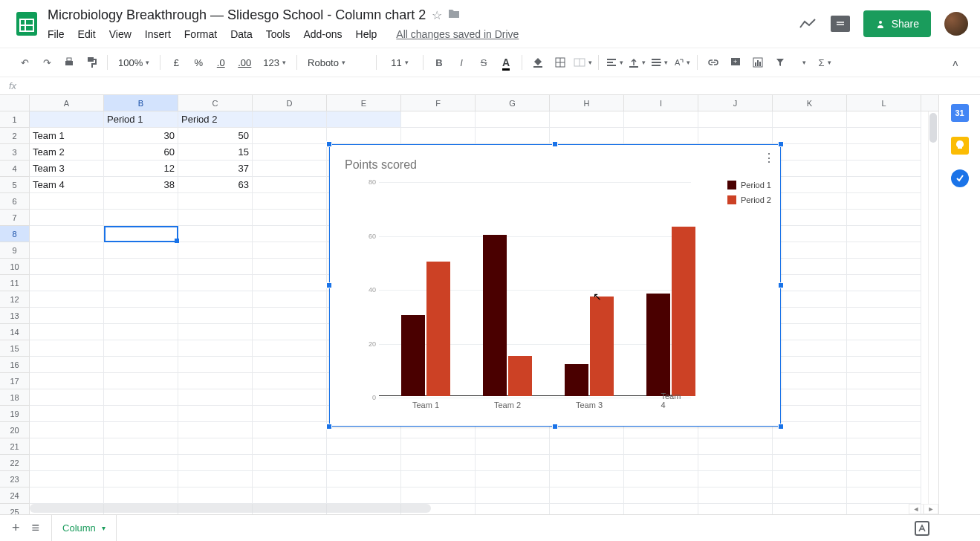 The image size is (980, 541). What do you see at coordinates (924, 509) in the screenshot?
I see `scroll-nav: ◄►` at bounding box center [924, 509].